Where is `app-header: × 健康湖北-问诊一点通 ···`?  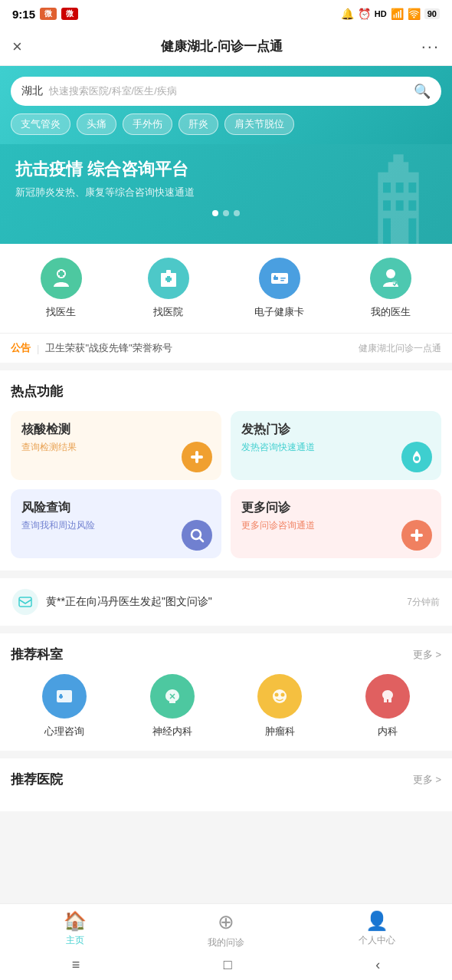
app-header: × 健康湖北-问诊一点通 ··· is located at coordinates (226, 47).